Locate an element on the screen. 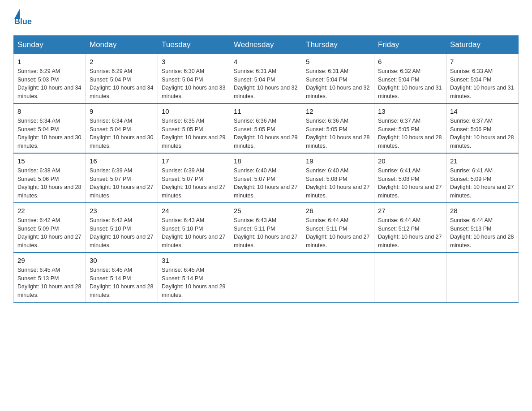  calendar-header-saturday: Saturday is located at coordinates (483, 45).